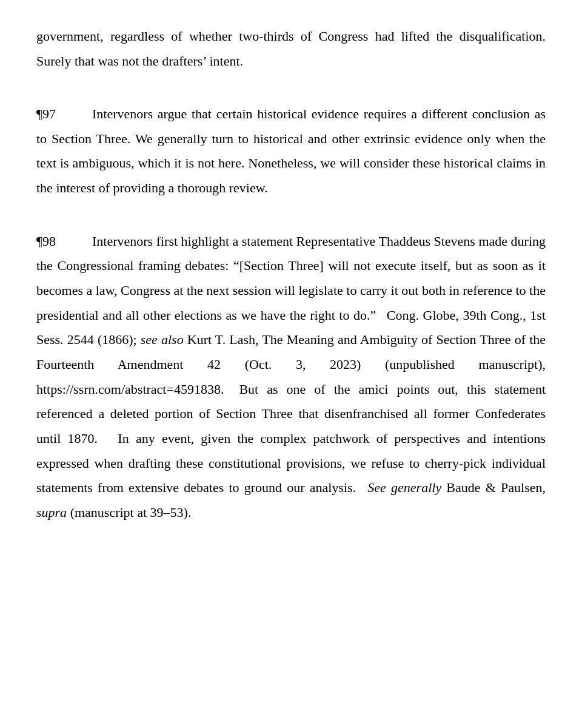 This screenshot has height=728, width=582. I want to click on intro-text: government, regardless of whether two-th…, so click(291, 49).